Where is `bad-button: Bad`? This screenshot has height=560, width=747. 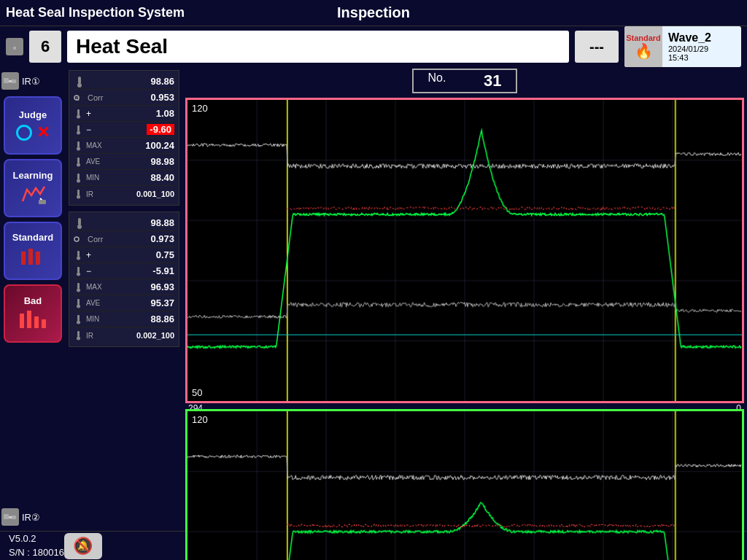 bad-button: Bad is located at coordinates (33, 314).